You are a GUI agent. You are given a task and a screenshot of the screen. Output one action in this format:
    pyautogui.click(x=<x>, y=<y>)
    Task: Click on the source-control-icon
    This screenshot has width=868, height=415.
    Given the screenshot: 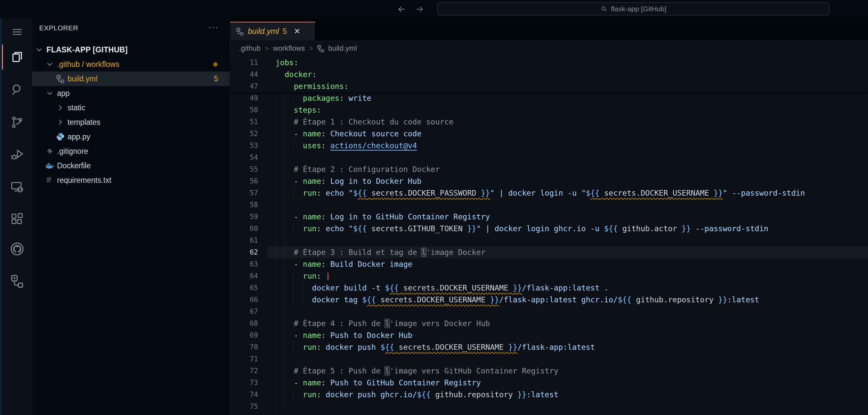 What is the action you would take?
    pyautogui.click(x=17, y=122)
    